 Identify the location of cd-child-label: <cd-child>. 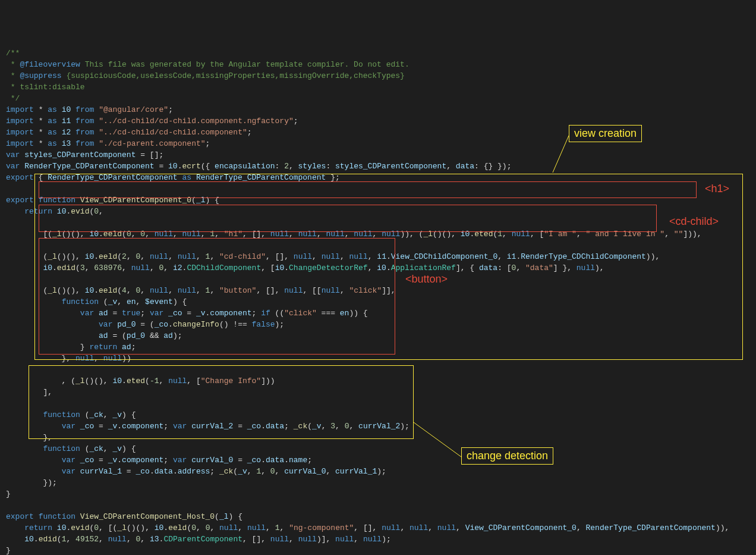
(694, 221).